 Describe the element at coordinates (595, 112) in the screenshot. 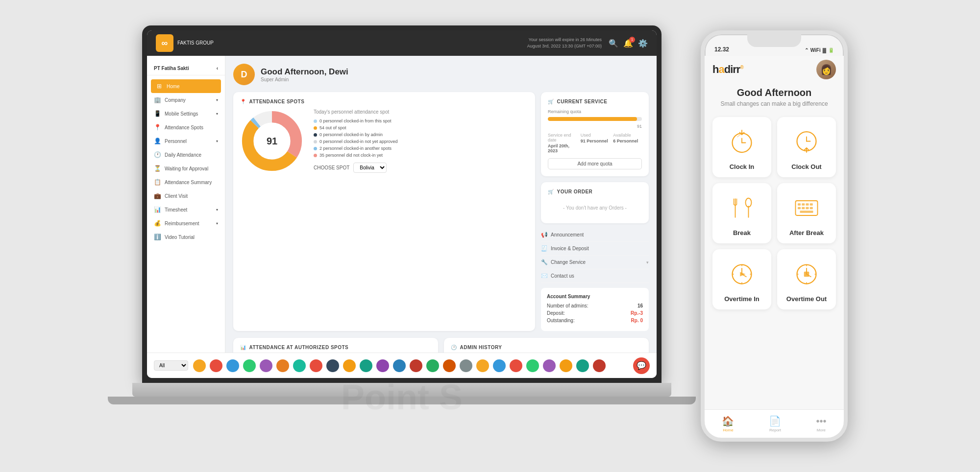

I see `quota-label: Remaining quota` at that location.